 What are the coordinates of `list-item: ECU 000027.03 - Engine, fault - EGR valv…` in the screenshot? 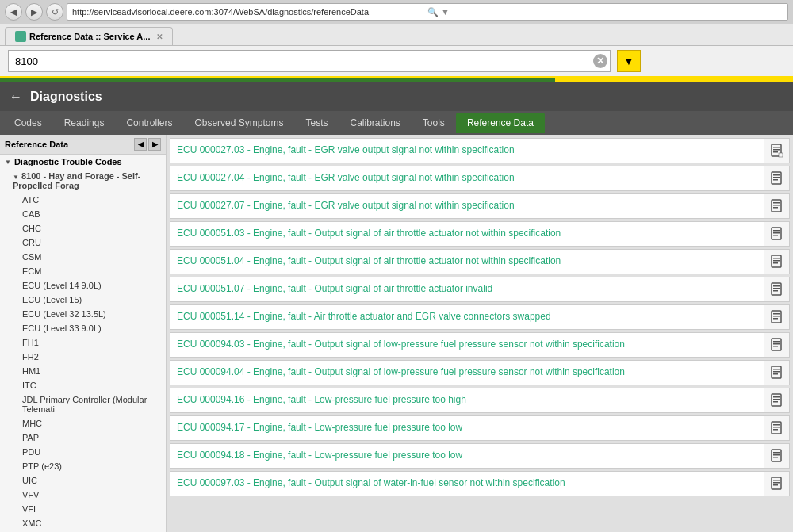 It's located at (480, 151).